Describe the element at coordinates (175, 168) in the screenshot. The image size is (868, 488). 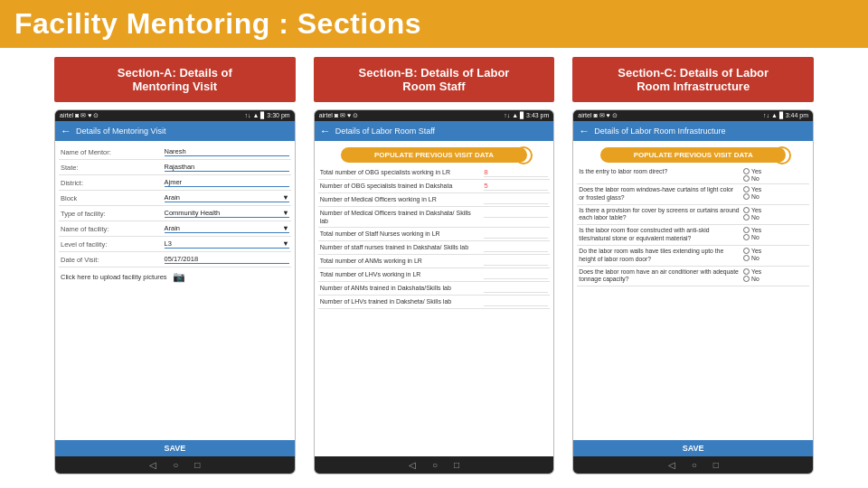
I see `form-row: State: Rajasthan` at that location.